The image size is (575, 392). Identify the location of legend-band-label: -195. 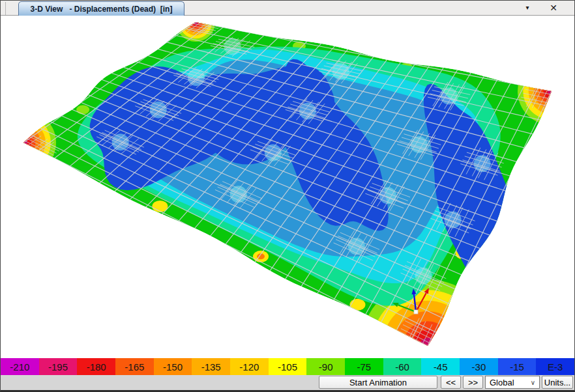
(58, 367).